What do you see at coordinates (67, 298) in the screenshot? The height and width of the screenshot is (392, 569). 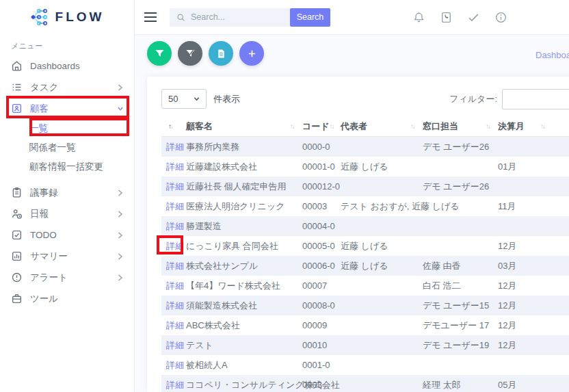 I see `sidebar-item-tools: ツール` at bounding box center [67, 298].